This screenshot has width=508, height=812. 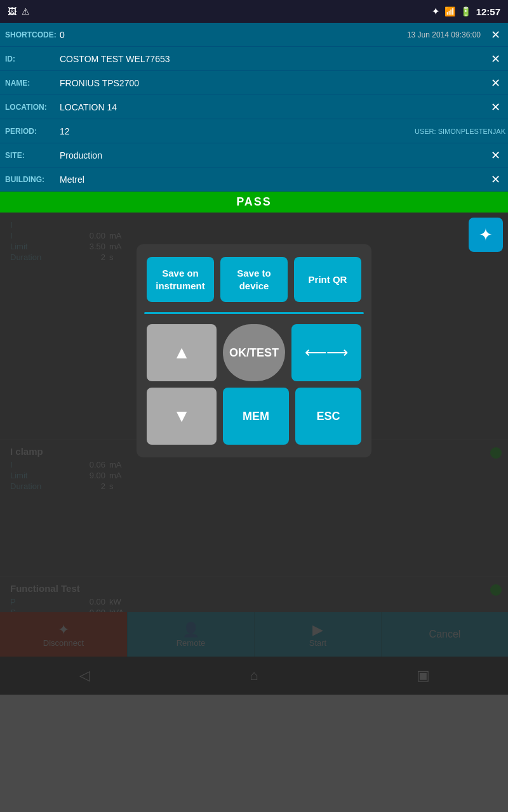 What do you see at coordinates (182, 353) in the screenshot?
I see `arrow-up-icon: ▲` at bounding box center [182, 353].